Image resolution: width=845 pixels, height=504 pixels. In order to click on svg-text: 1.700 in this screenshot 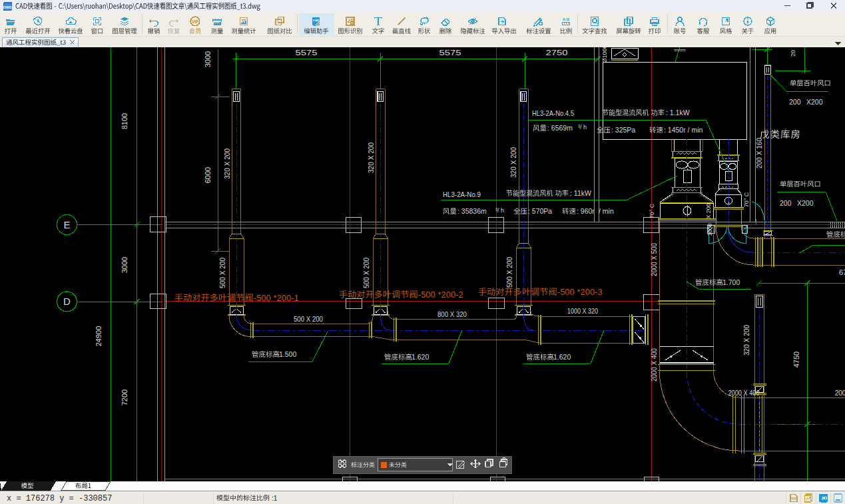, I will do `click(731, 282)`.